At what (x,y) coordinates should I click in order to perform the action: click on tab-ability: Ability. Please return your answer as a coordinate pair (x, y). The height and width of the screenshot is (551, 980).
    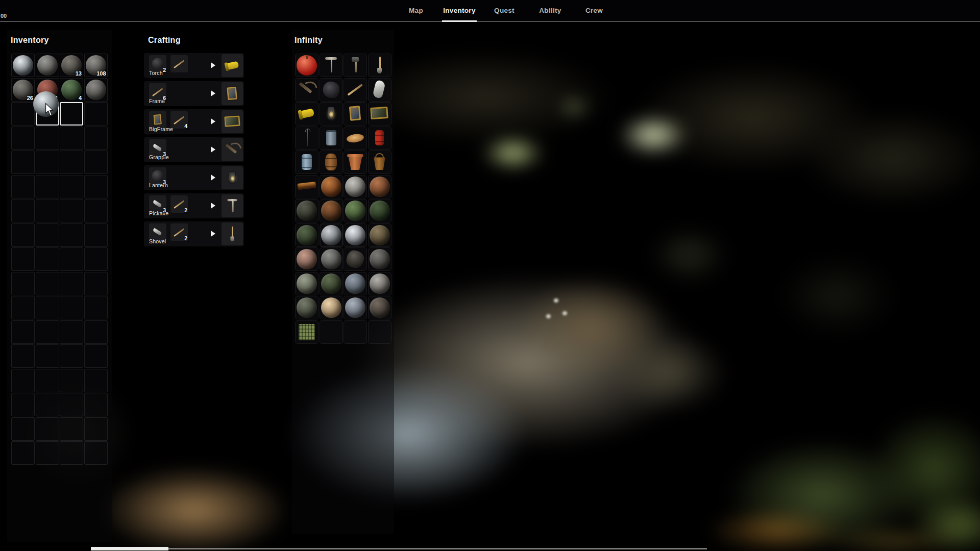
    Looking at the image, I should click on (550, 10).